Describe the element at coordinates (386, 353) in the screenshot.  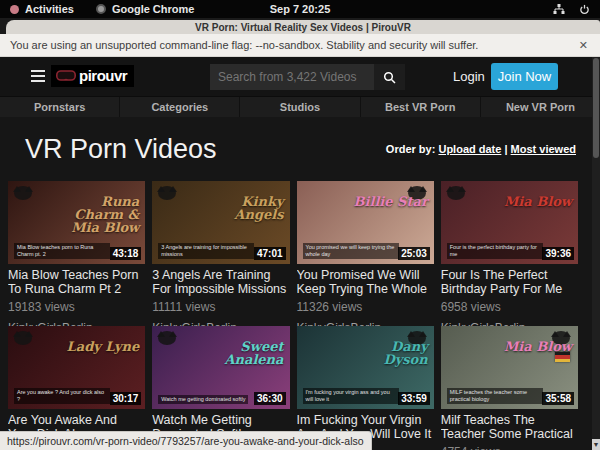
I see `overlay-name: Dany Dyson` at that location.